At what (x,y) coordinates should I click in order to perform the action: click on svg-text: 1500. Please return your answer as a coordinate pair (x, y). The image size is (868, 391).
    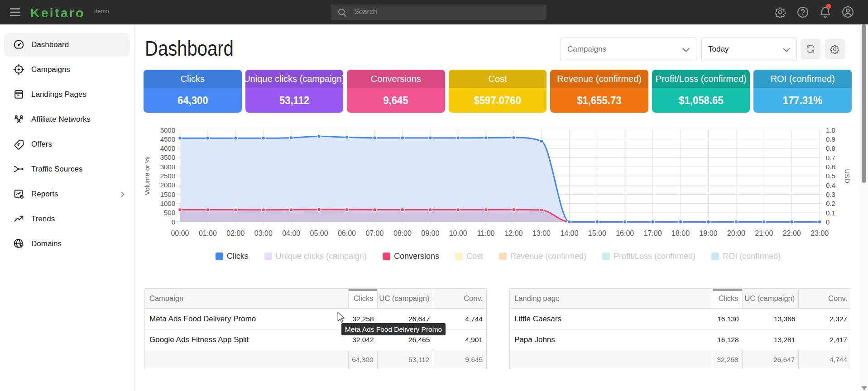
    Looking at the image, I should click on (168, 195).